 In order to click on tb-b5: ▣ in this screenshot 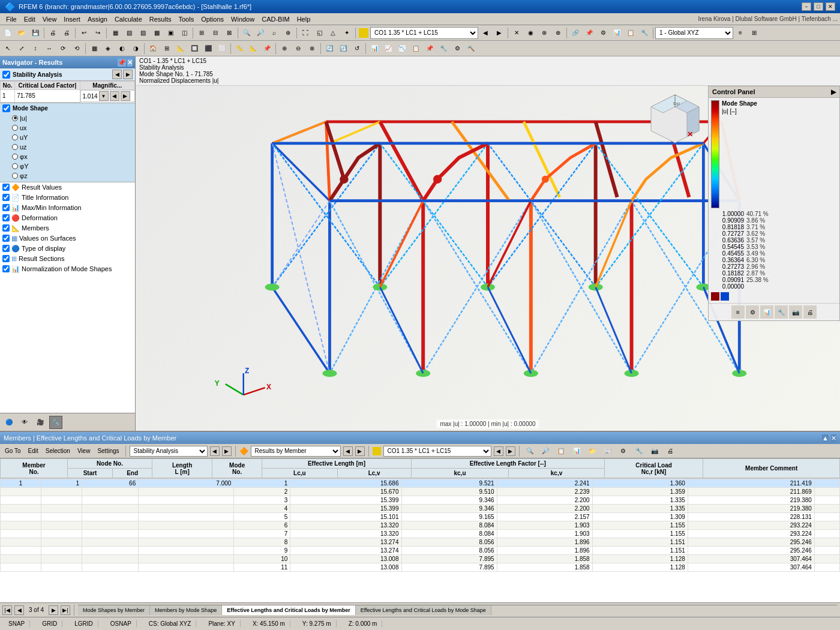, I will do `click(170, 33)`.